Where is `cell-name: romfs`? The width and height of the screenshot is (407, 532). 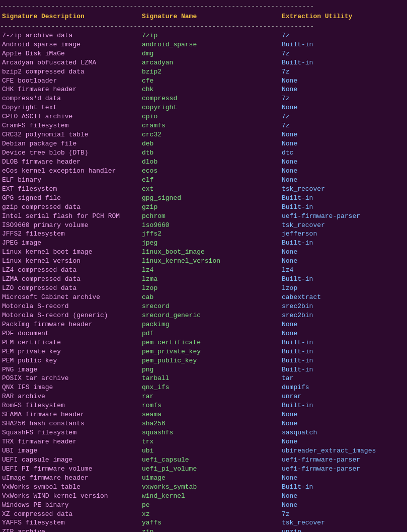 cell-name: romfs is located at coordinates (212, 406).